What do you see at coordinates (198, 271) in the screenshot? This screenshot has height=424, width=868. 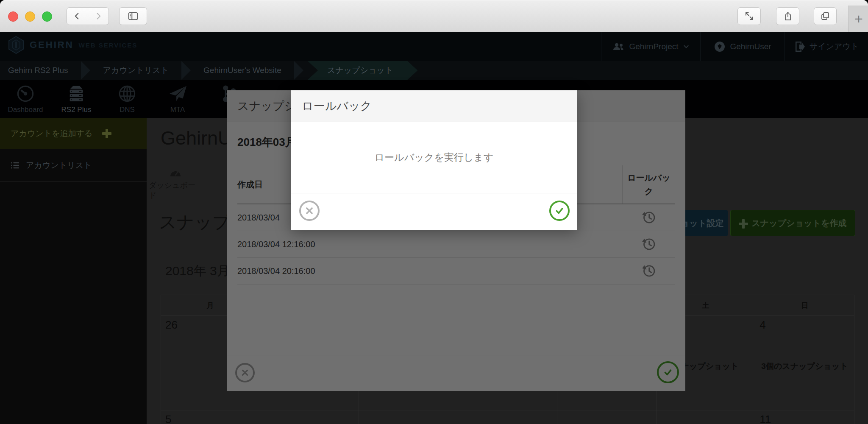 I see `calendar-month-label: 2018年 3月` at bounding box center [198, 271].